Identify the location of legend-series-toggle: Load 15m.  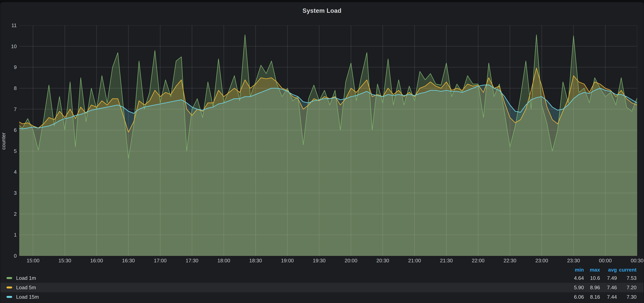
(286, 297).